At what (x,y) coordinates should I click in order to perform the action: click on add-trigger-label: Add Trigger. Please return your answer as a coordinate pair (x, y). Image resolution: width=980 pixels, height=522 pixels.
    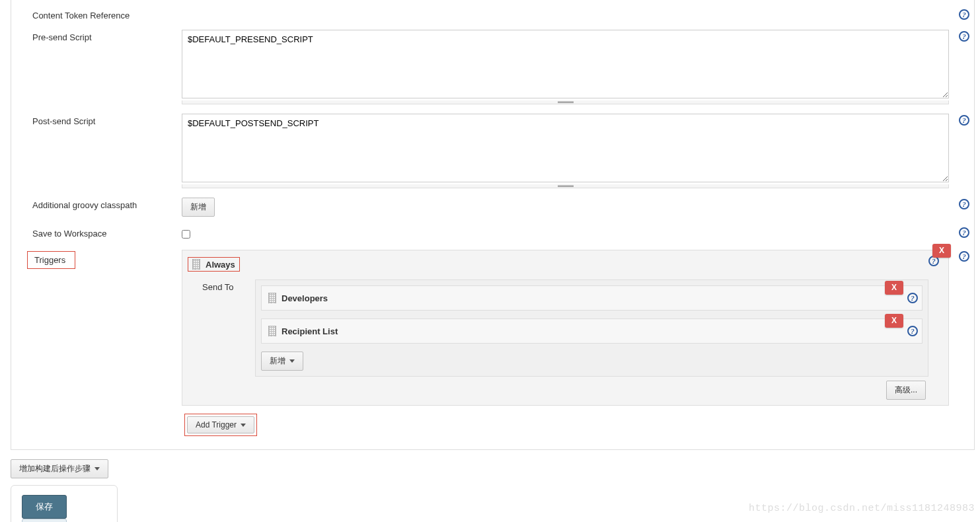
    Looking at the image, I should click on (216, 425).